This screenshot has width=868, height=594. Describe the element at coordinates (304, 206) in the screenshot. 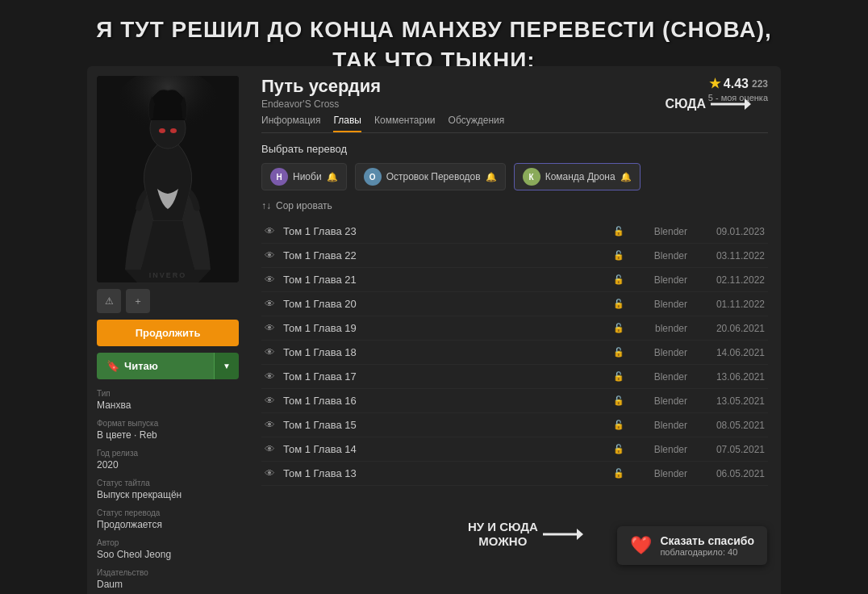

I see `sort-label: Сор ировать` at that location.